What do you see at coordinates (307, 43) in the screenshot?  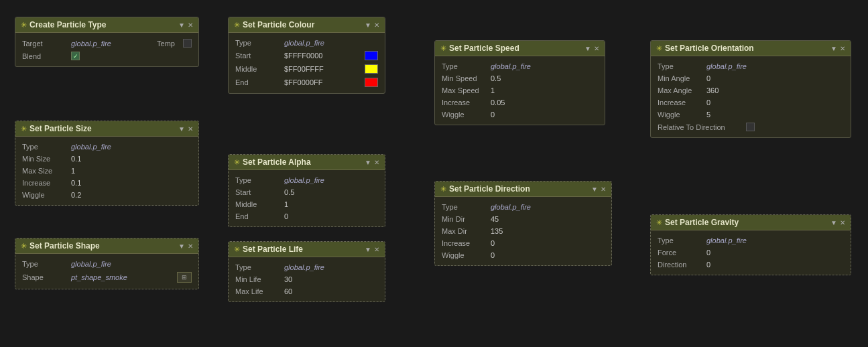 I see `field-row-colour-type: Type global.p_fire` at bounding box center [307, 43].